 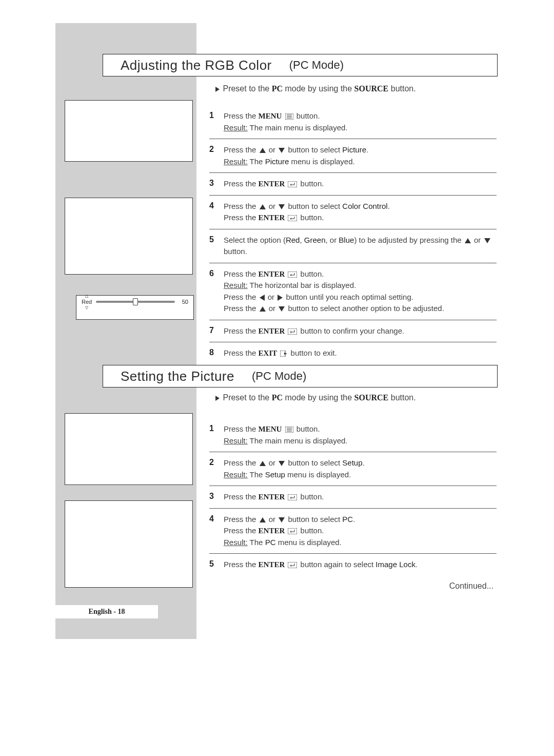 What do you see at coordinates (314, 332) in the screenshot?
I see `step-text: Press the ENTER button to confirm your c…` at bounding box center [314, 332].